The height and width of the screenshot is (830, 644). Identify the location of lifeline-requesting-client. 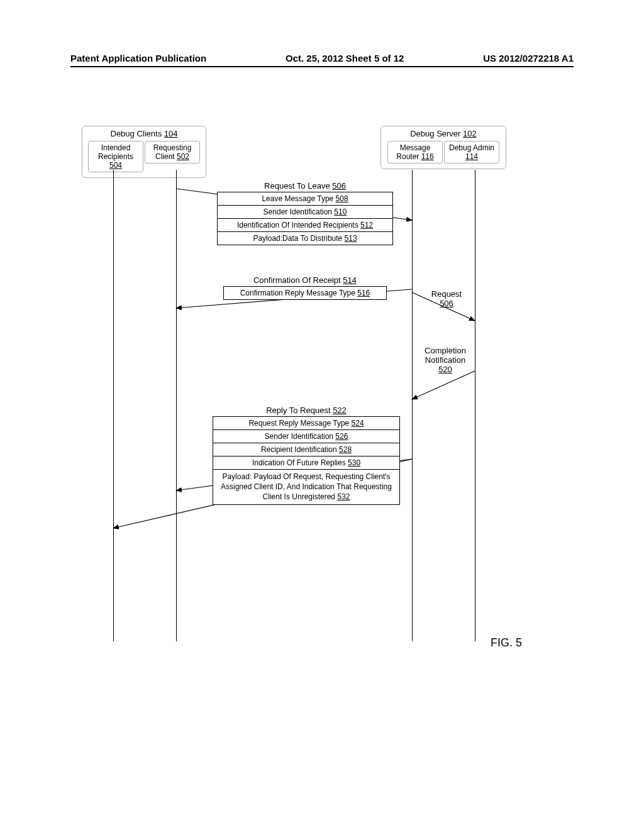
(176, 406).